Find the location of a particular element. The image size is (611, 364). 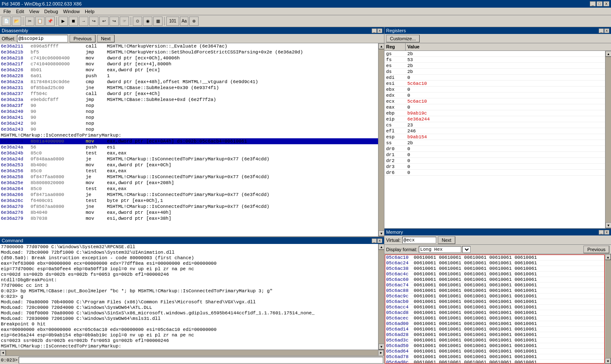

disasm-line: 6e36a21bbf5jmpMSHTML!CMarkupVersion::Set… is located at coordinates (189, 52).